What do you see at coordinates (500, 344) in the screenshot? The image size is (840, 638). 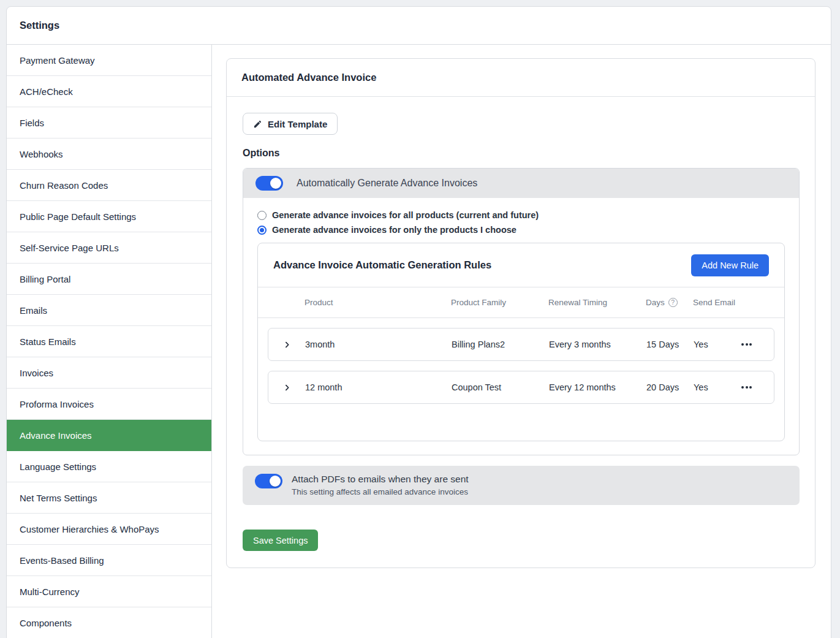 I see `rule-product-family: Billing Plans2` at bounding box center [500, 344].